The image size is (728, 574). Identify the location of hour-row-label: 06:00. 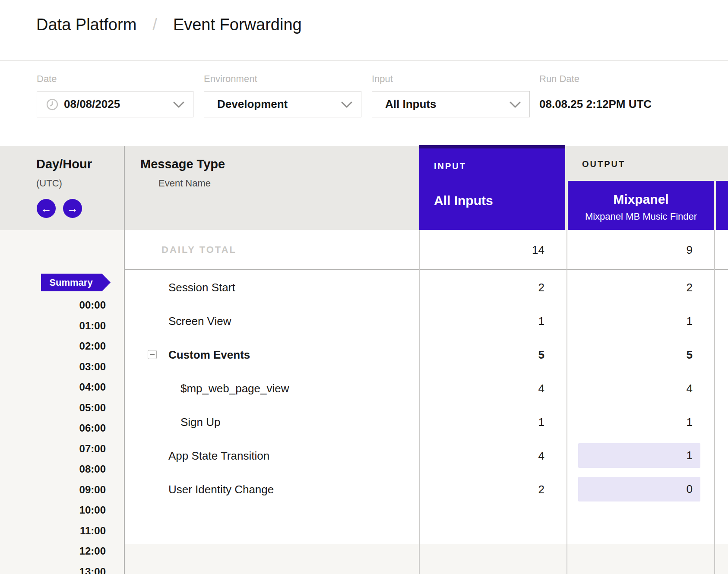
(53, 428).